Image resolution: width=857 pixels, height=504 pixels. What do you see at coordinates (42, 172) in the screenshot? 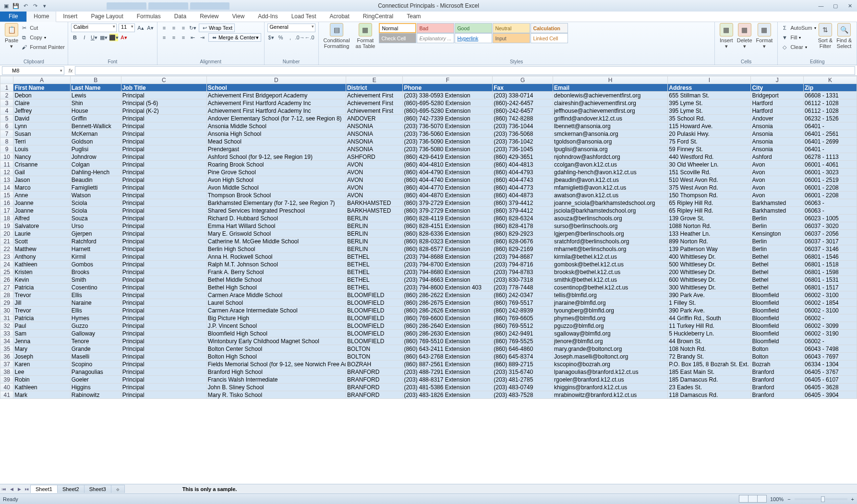
I see `cell: Gail` at bounding box center [42, 172].